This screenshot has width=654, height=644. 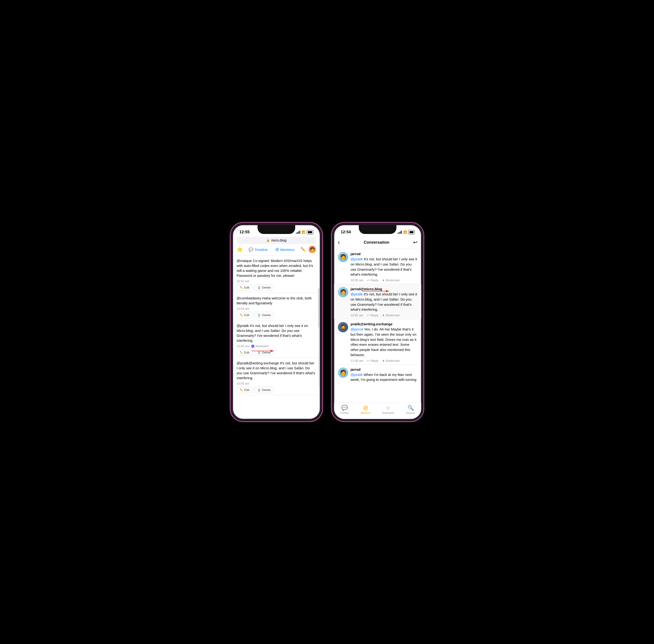 What do you see at coordinates (276, 231) in the screenshot?
I see `left-status-bar: 12:55 📶` at bounding box center [276, 231].